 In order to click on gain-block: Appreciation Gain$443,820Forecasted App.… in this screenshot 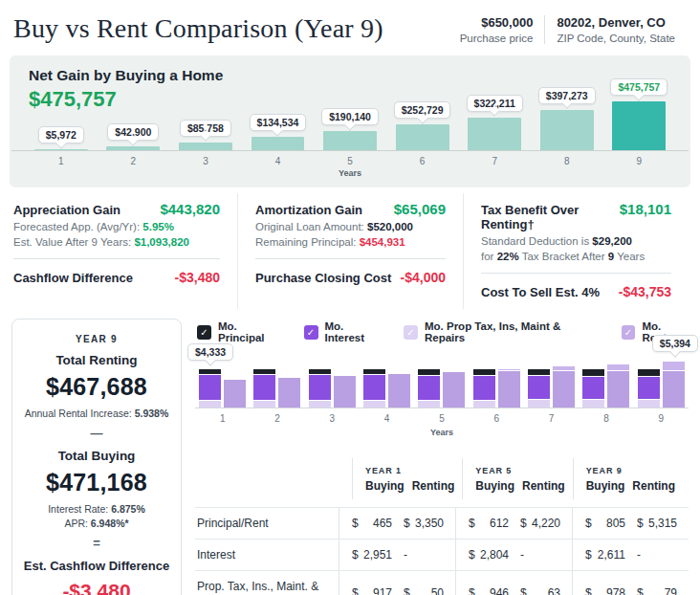, I will do `click(117, 226)`.